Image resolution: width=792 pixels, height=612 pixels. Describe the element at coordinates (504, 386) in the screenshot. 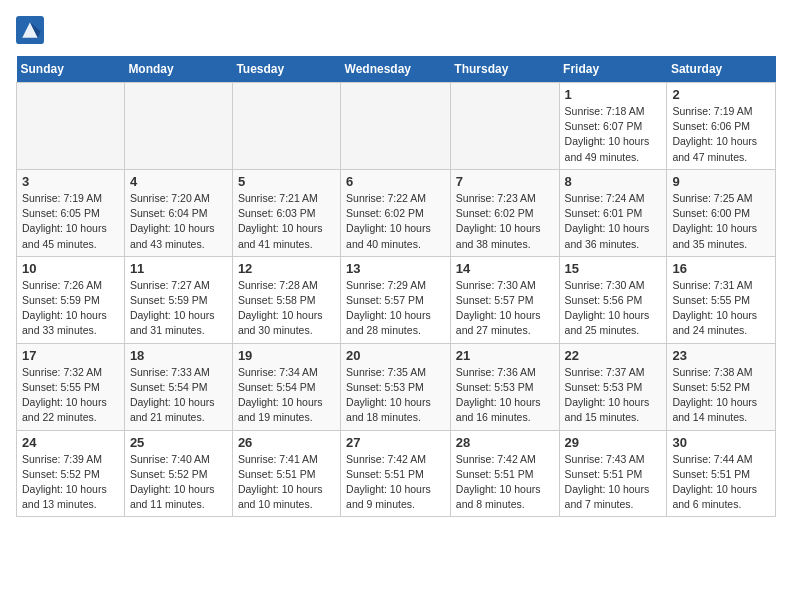

I see `calendar-cell: 21Sunrise: 7:36 AM Sunset: 5:53 PM Dayli…` at that location.